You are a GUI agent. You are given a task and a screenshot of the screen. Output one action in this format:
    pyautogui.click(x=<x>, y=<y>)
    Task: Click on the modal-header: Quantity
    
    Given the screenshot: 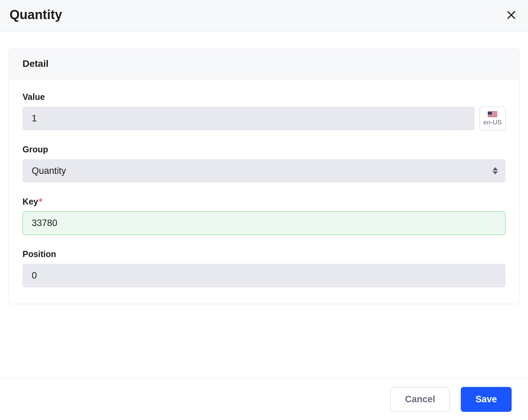 What is the action you would take?
    pyautogui.click(x=264, y=16)
    